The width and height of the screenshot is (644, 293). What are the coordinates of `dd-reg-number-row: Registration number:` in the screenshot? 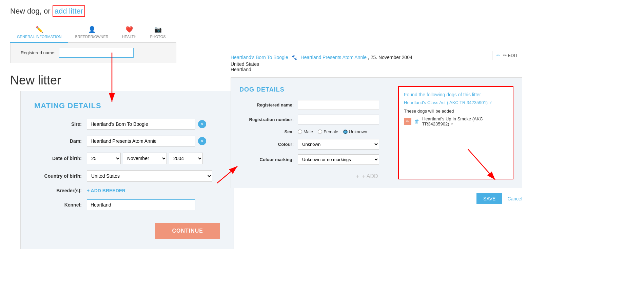 It's located at (315, 119).